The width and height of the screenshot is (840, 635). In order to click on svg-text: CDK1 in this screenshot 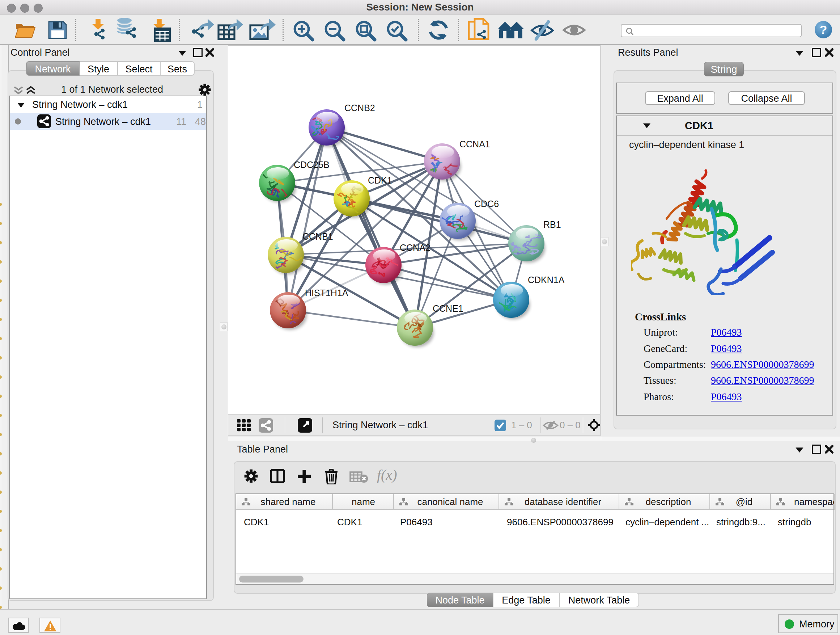, I will do `click(380, 180)`.